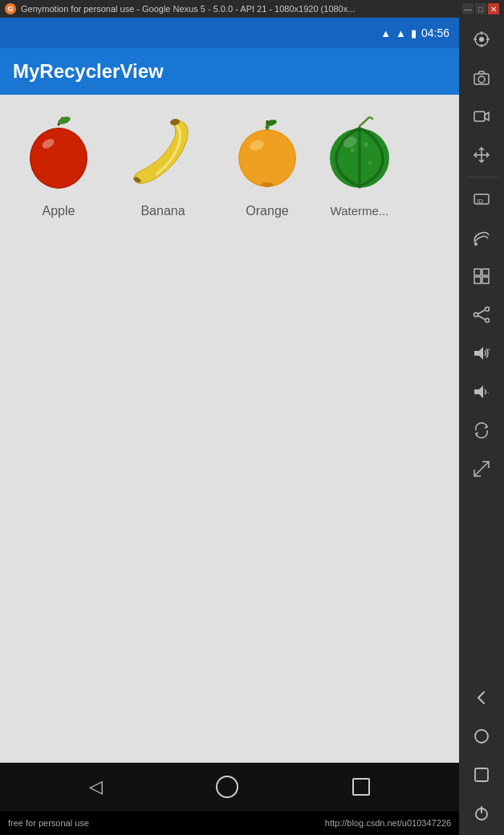 The width and height of the screenshot is (504, 835). What do you see at coordinates (482, 698) in the screenshot?
I see `back-sidebar-button` at bounding box center [482, 698].